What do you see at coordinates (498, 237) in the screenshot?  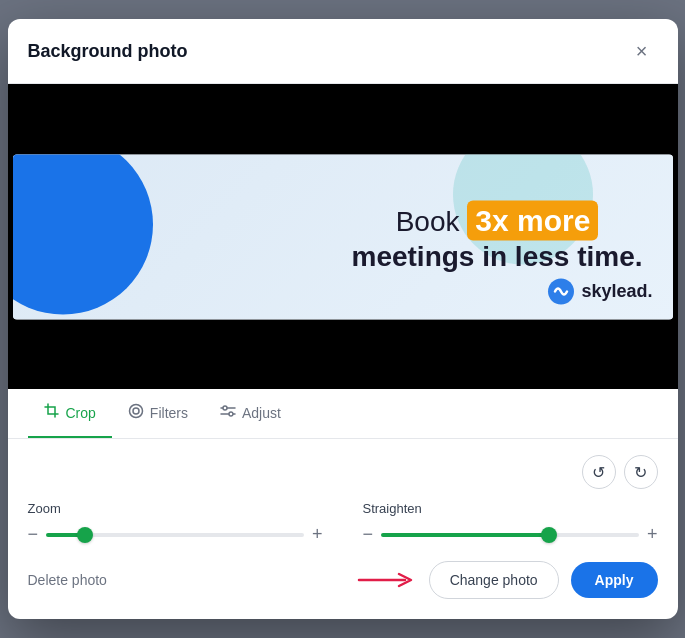 I see `ad-text: Book 3x more meetings in less time.` at bounding box center [498, 237].